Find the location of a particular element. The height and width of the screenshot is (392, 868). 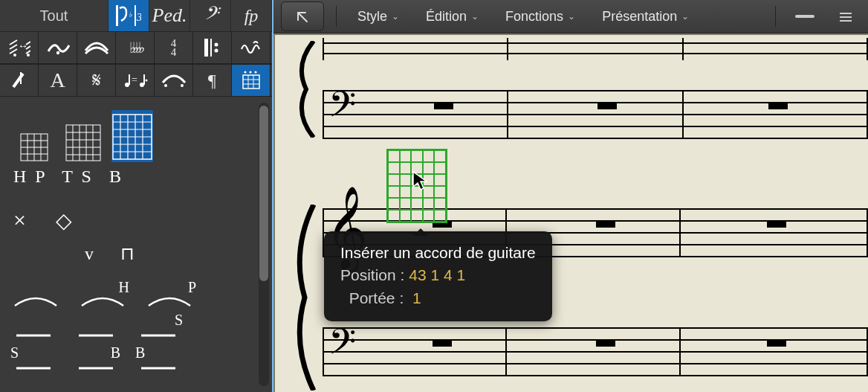

tool-turn is located at coordinates (58, 48).